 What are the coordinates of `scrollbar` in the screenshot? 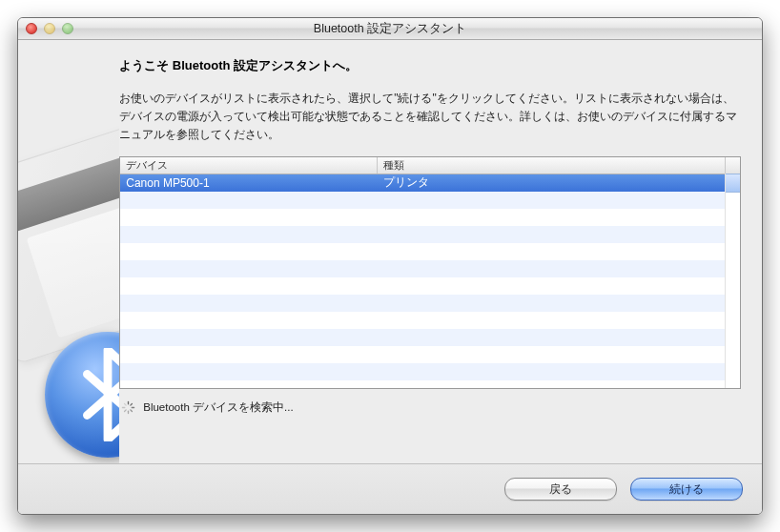 It's located at (732, 280).